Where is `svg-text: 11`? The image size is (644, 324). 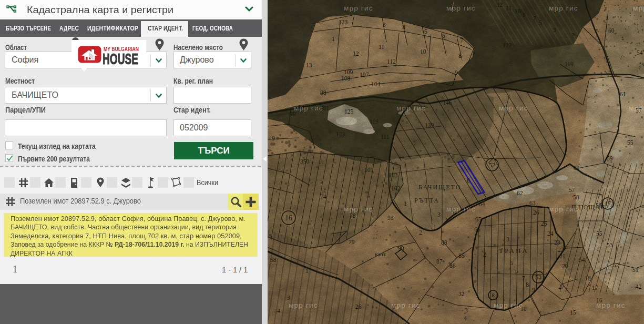
svg-text: 11 is located at coordinates (382, 47).